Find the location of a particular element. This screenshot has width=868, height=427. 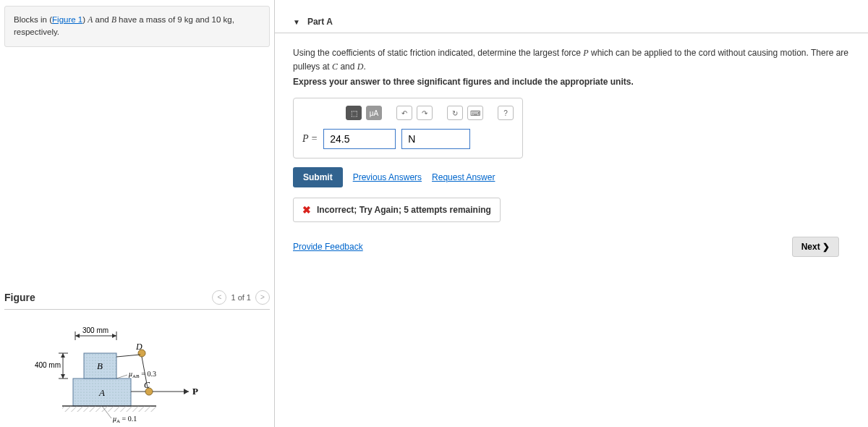

label-p: P is located at coordinates (195, 391).